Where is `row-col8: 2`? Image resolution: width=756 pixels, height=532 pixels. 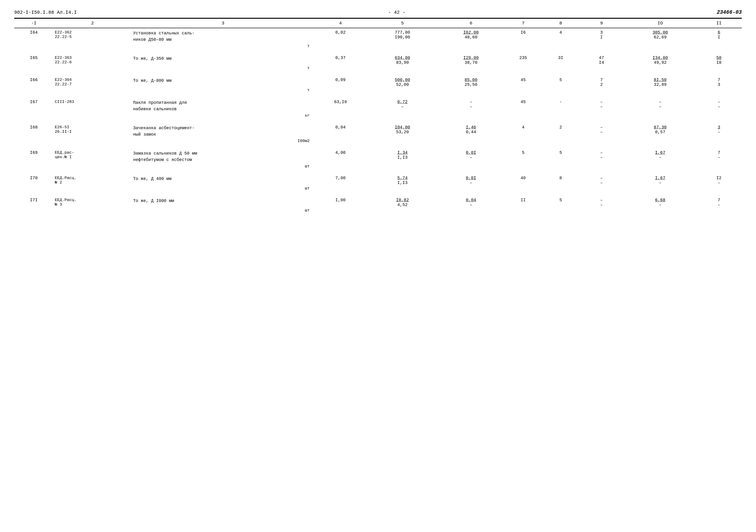
row-col8: 2 is located at coordinates (560, 131).